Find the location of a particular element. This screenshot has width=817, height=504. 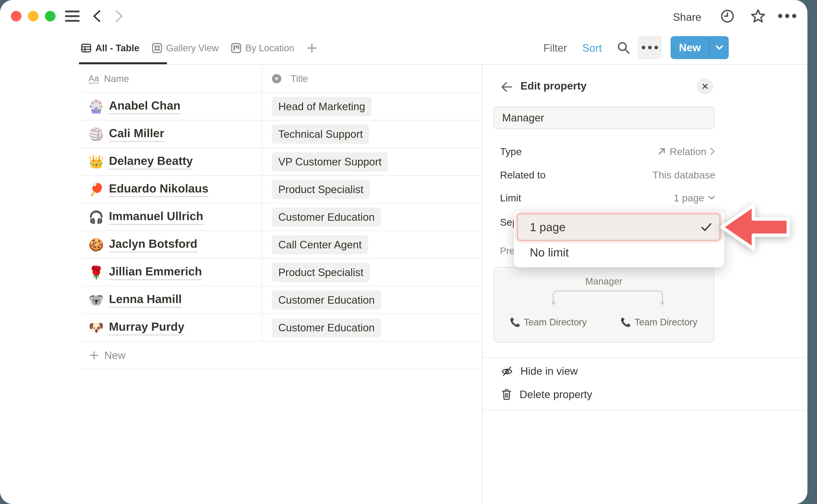

tab-label: Gallery View is located at coordinates (192, 48).